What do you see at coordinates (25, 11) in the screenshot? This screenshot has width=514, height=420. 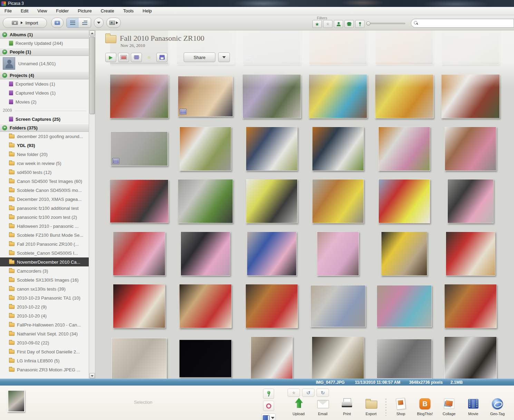 I see `menu-edit: Edit` at bounding box center [25, 11].